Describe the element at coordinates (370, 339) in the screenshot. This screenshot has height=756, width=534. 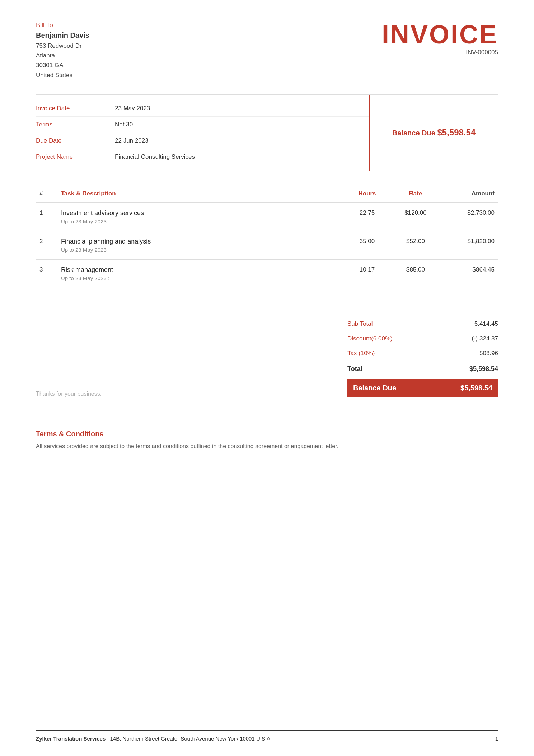
I see `discount-label: Discount(6.00%)` at that location.